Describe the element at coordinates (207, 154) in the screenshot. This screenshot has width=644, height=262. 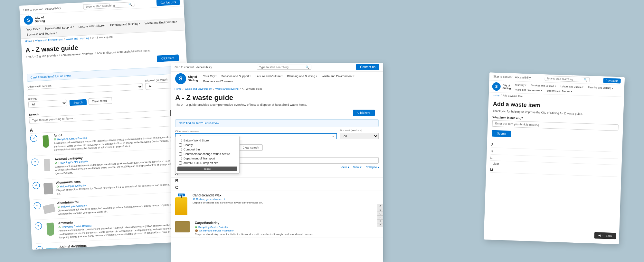
I see `dropdown-item-containers: Containers for change refund centre` at that location.